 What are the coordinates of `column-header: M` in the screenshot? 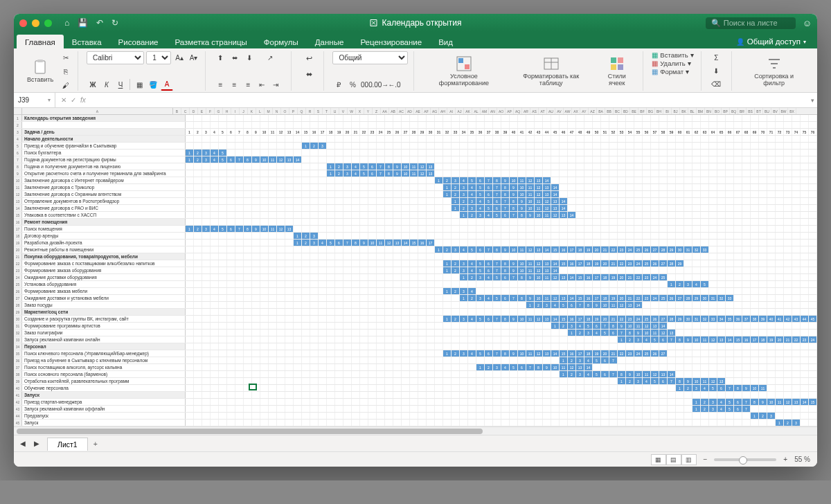 It's located at (269, 111).